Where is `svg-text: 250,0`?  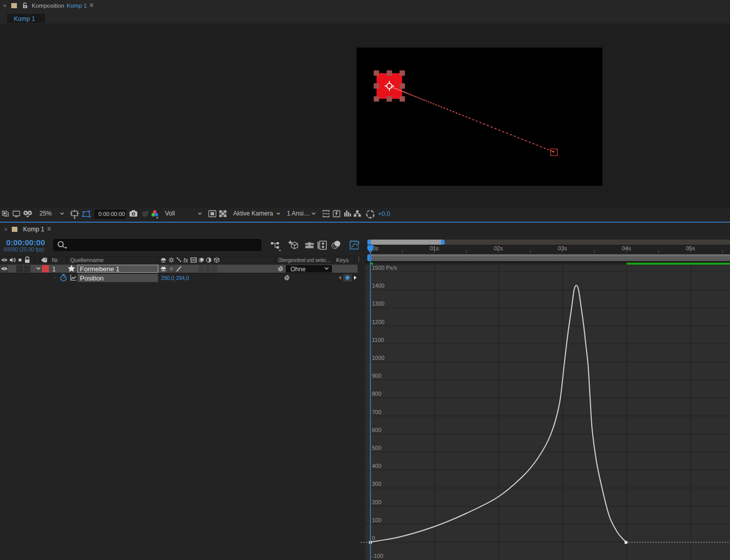 svg-text: 250,0 is located at coordinates (168, 278).